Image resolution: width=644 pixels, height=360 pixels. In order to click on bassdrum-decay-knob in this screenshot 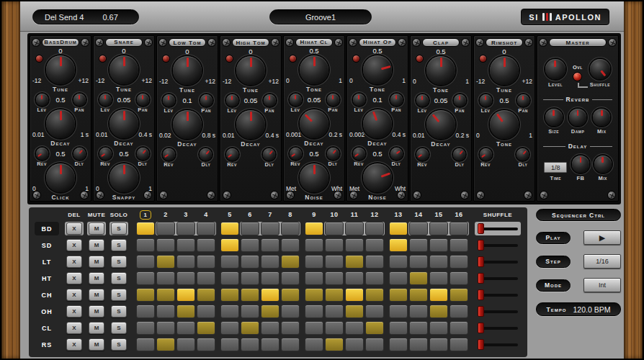, I will do `click(61, 124)`.